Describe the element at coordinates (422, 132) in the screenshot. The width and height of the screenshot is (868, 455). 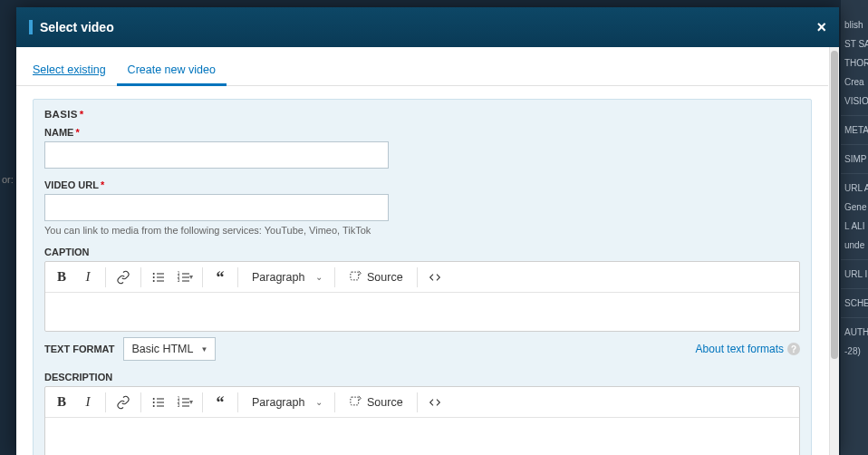
I see `field-name-label: NAME*` at that location.